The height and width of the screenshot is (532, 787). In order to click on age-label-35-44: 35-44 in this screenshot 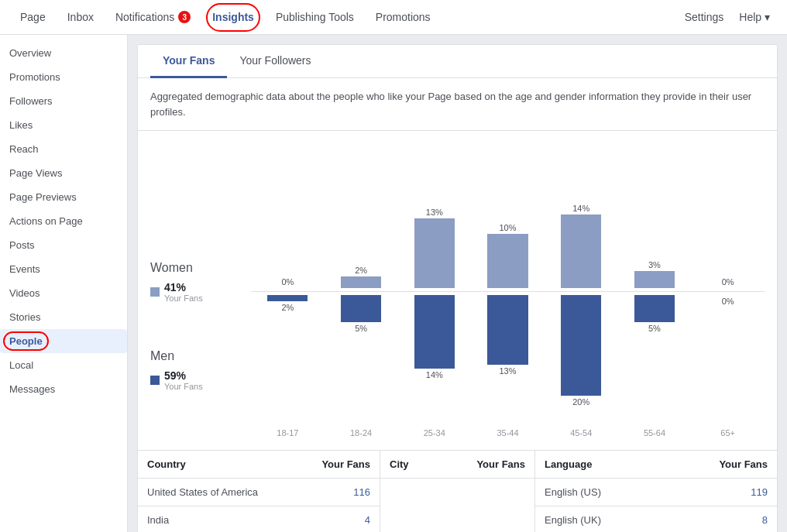, I will do `click(507, 433)`.